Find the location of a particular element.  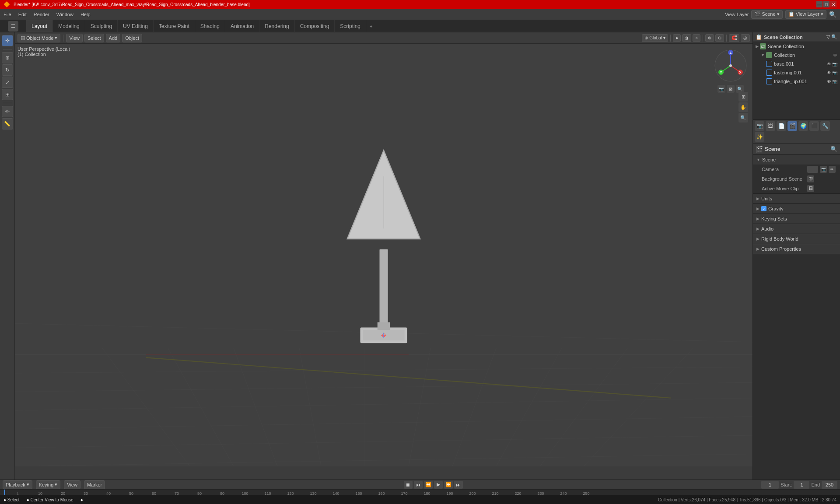

tab-uv-editing: UV Editing is located at coordinates (136, 26).